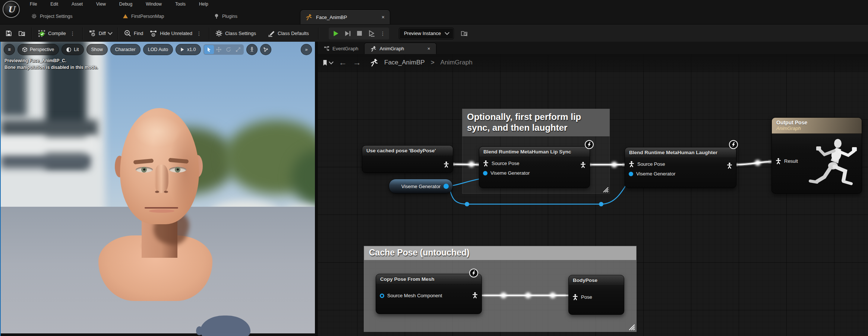 The image size is (868, 336). I want to click on fast-path-bolt-icon, so click(733, 145).